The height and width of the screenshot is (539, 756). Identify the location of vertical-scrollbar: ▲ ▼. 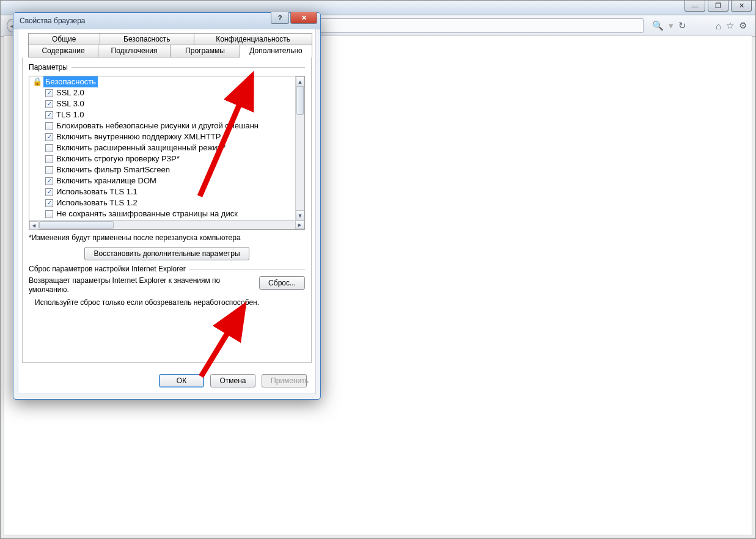
(299, 148).